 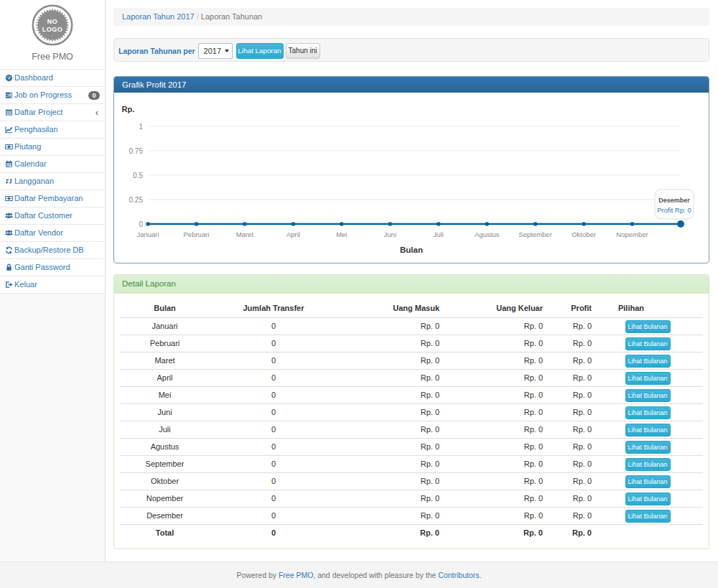 I want to click on svg-text: Profit Rp: 0, so click(x=674, y=210).